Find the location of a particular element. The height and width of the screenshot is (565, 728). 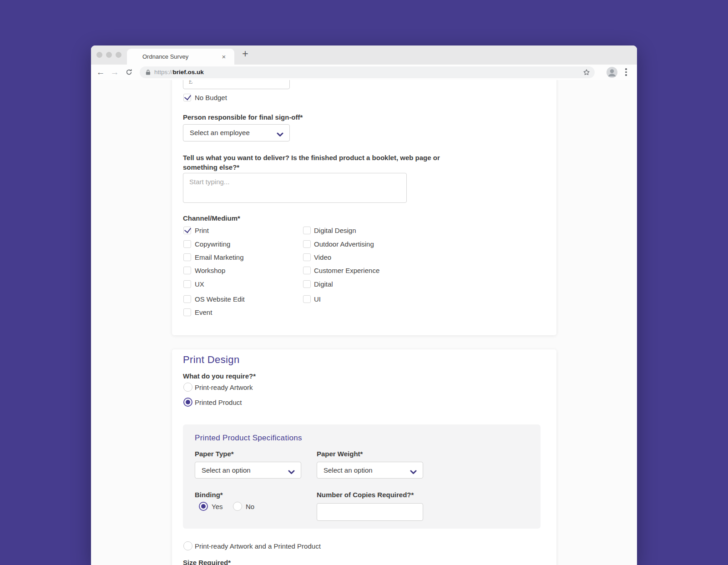

binding-label-yes: Yes is located at coordinates (217, 507).